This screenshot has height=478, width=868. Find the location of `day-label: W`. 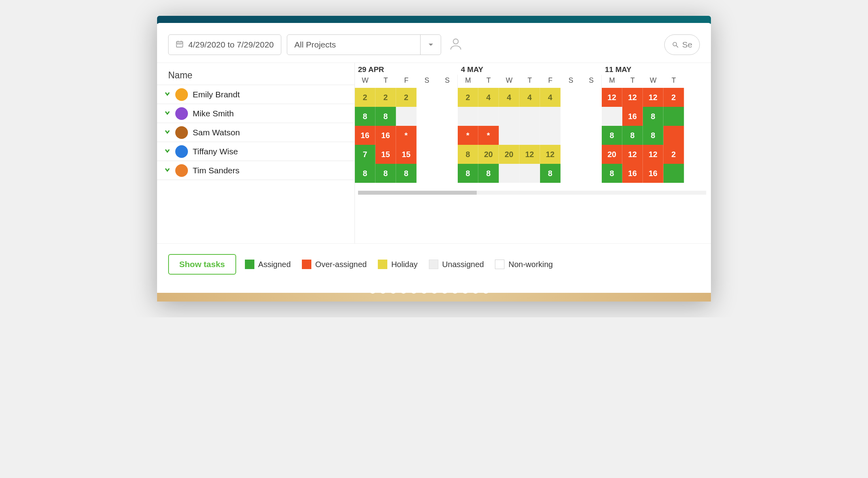

day-label: W is located at coordinates (365, 82).